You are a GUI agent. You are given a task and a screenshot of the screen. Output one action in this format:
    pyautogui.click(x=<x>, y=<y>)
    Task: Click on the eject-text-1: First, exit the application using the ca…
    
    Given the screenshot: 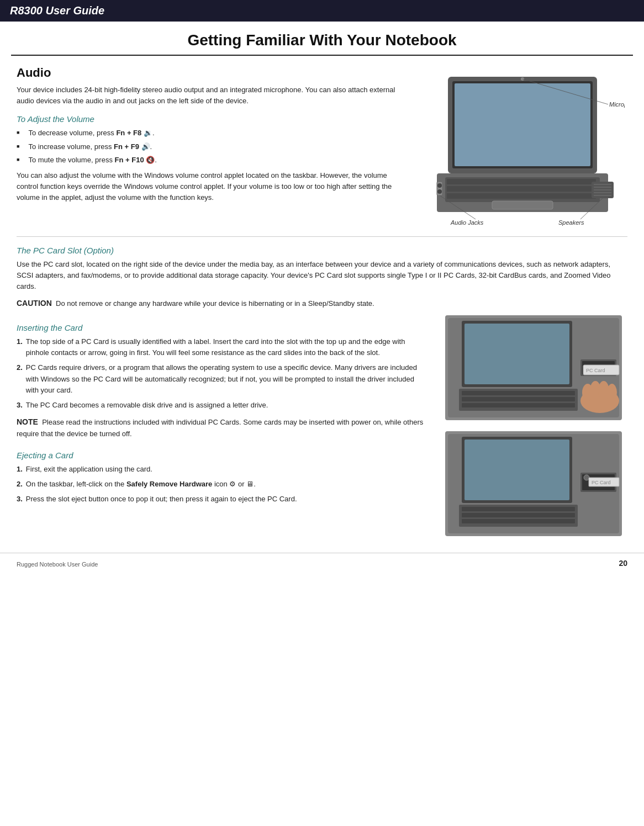 What is the action you would take?
    pyautogui.click(x=89, y=469)
    